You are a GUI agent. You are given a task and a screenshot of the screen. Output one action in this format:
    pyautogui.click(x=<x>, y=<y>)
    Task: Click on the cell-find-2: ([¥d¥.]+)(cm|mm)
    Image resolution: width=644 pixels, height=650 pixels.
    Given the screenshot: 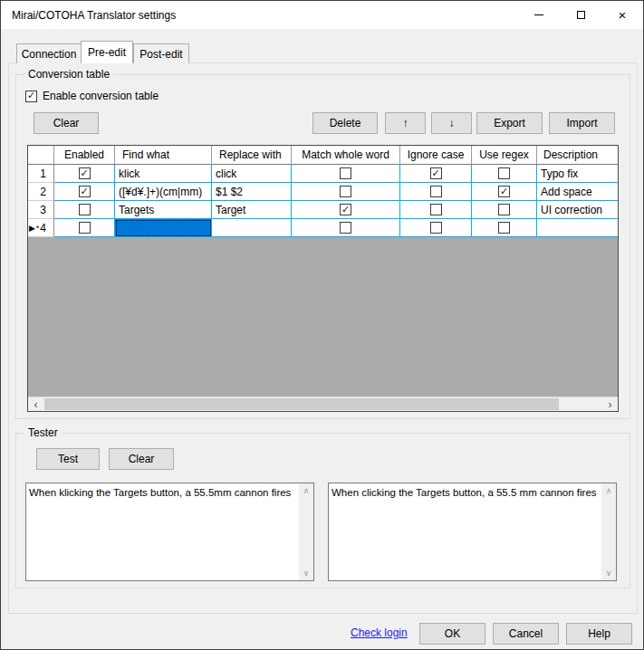 What is the action you would take?
    pyautogui.click(x=163, y=192)
    